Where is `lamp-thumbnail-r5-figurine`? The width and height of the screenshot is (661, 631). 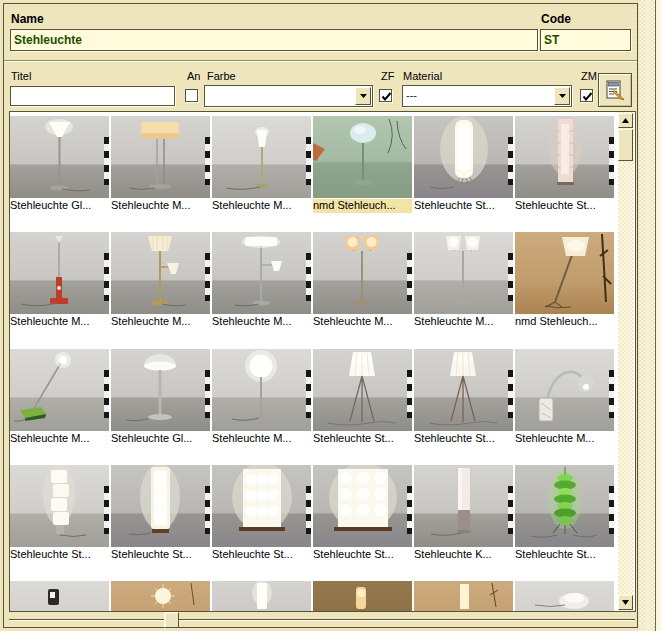
lamp-thumbnail-r5-figurine is located at coordinates (60, 596).